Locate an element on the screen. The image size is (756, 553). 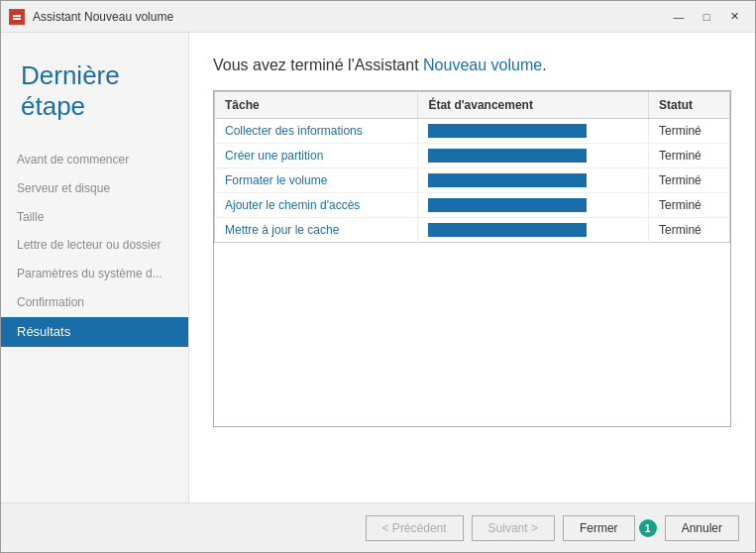
col-etat: État d'avancement is located at coordinates (533, 105).